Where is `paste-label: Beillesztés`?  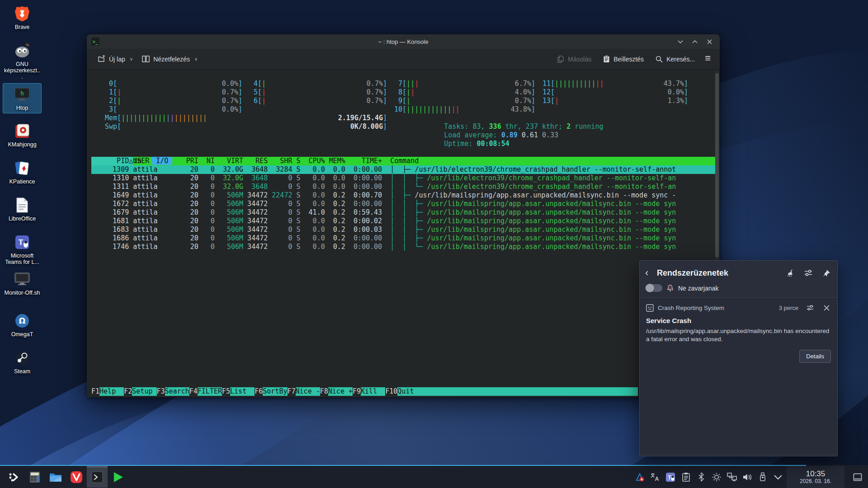
paste-label: Beillesztés is located at coordinates (628, 59).